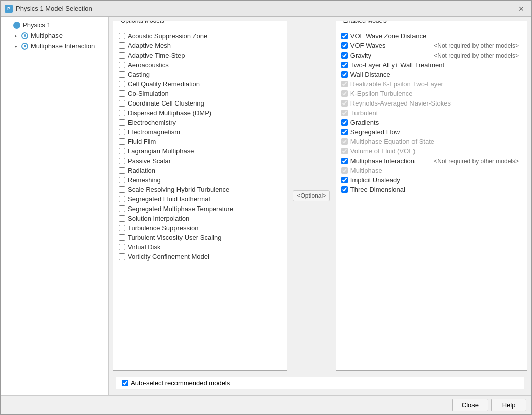 The height and width of the screenshot is (415, 532). What do you see at coordinates (54, 25) in the screenshot?
I see `tree-item-physics1: Physics 1` at bounding box center [54, 25].